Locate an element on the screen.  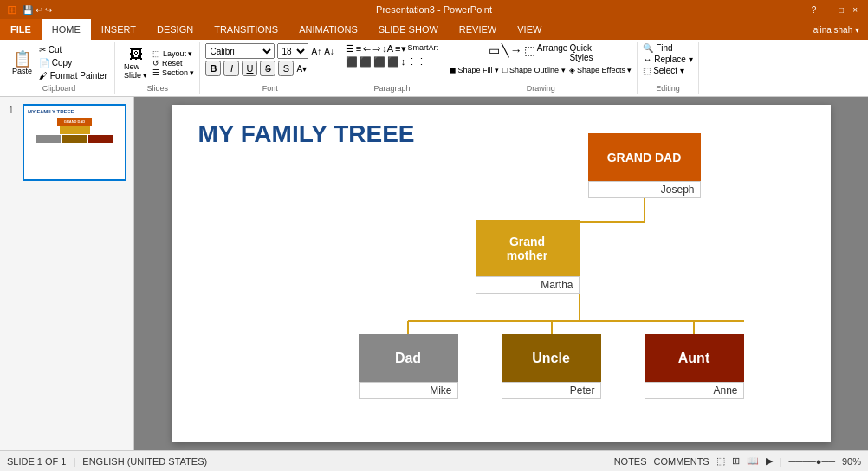
underline-btn: U is located at coordinates (249, 68).